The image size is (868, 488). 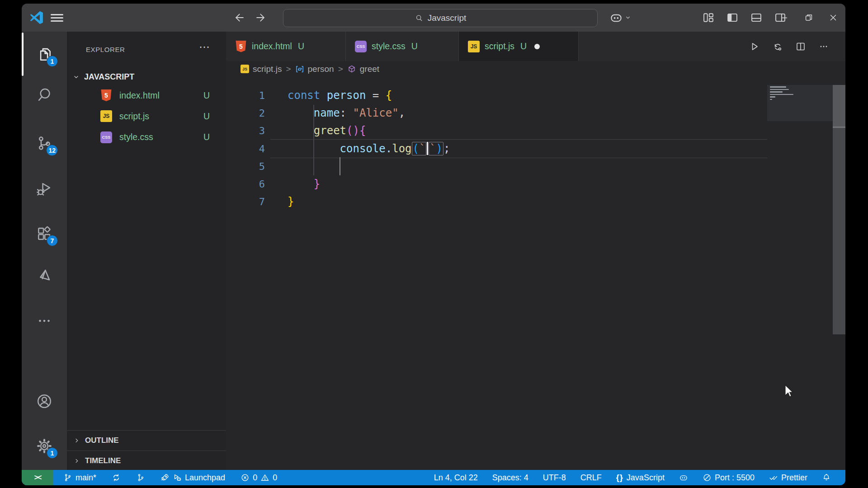 What do you see at coordinates (684, 478) in the screenshot?
I see `copilot-status` at bounding box center [684, 478].